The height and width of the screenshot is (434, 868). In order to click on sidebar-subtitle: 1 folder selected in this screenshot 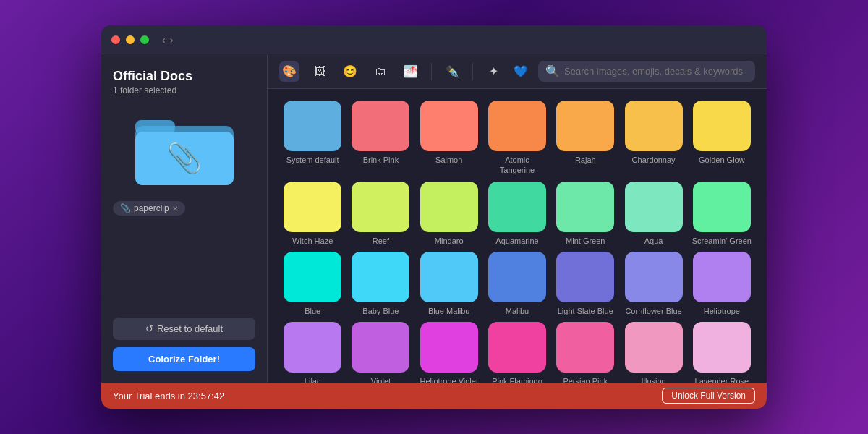, I will do `click(184, 90)`.